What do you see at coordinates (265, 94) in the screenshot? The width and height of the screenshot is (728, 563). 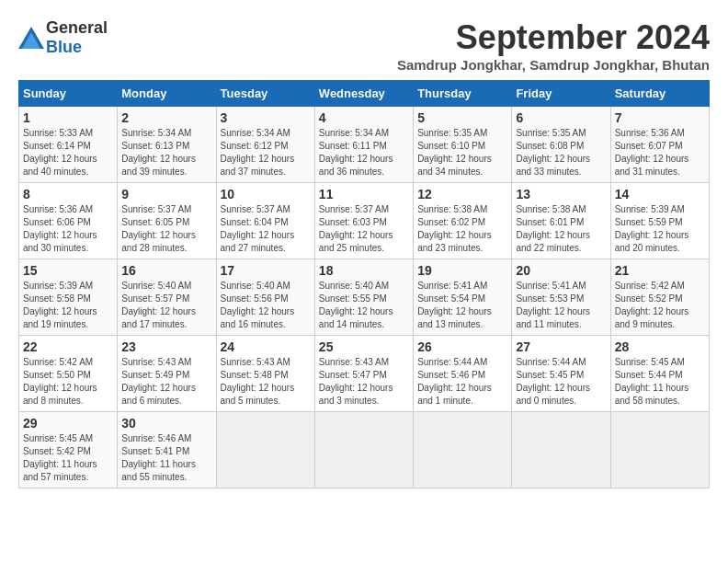 I see `header-tuesday: Tuesday` at bounding box center [265, 94].